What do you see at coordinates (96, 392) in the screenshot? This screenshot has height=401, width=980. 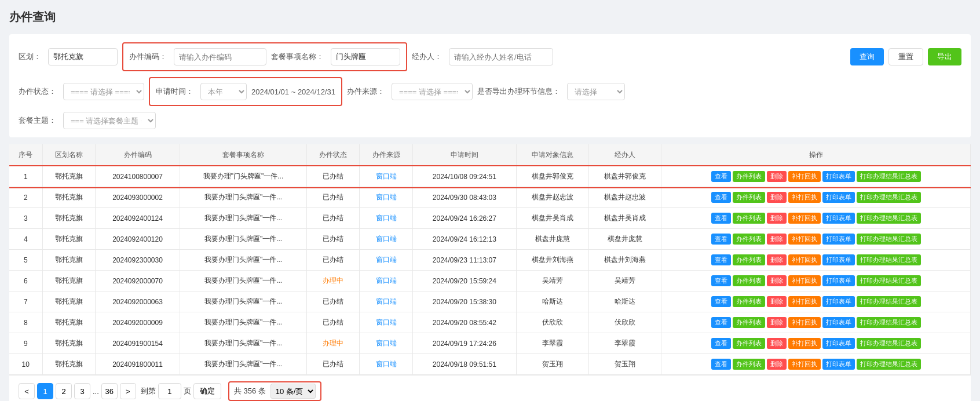 I see `page-ellipsis: ...` at bounding box center [96, 392].